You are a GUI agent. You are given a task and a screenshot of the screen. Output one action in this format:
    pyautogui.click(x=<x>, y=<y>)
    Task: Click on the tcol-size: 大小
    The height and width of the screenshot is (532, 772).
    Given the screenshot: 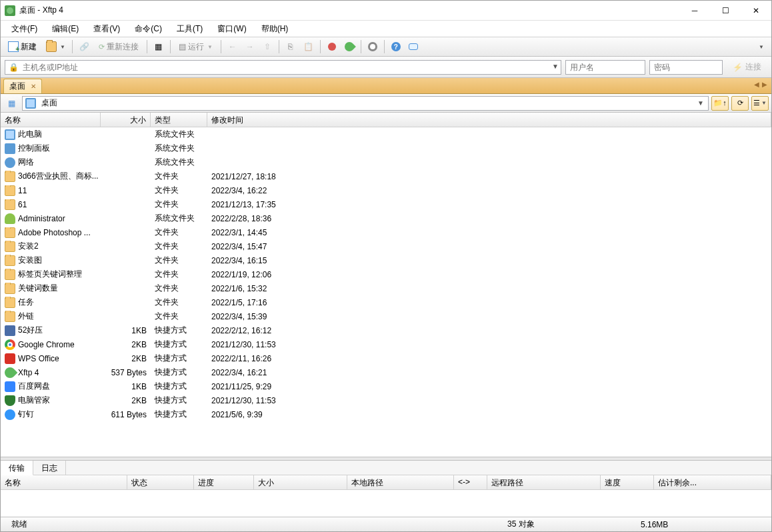 What is the action you would take?
    pyautogui.click(x=301, y=483)
    